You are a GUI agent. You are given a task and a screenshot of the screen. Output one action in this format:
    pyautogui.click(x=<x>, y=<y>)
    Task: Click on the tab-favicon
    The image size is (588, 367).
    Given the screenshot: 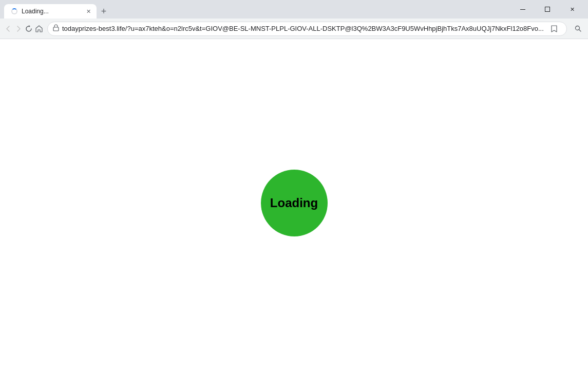 What is the action you would take?
    pyautogui.click(x=14, y=11)
    